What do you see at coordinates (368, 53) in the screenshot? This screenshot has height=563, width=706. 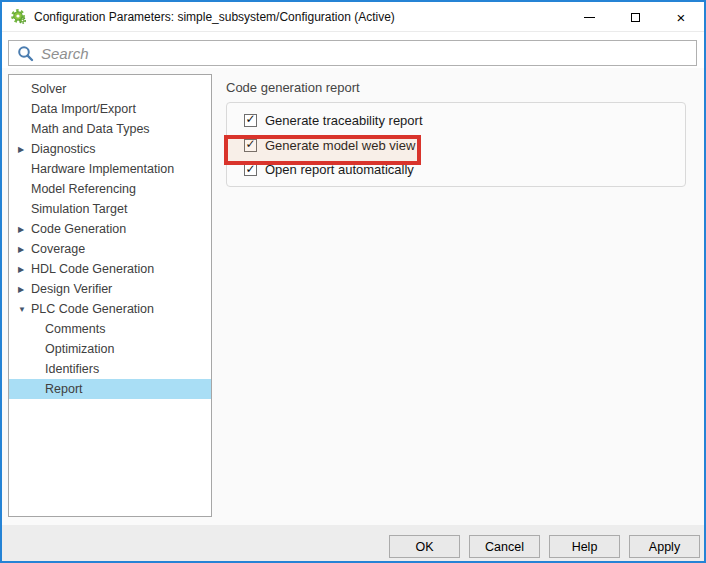 I see `search-input` at bounding box center [368, 53].